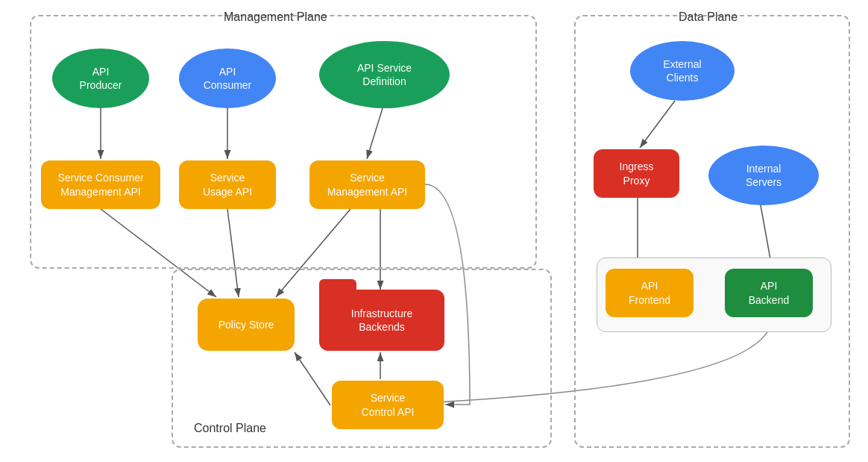 The height and width of the screenshot is (462, 868). What do you see at coordinates (385, 75) in the screenshot?
I see `api-service-def-node: API ServiceDefinition` at bounding box center [385, 75].